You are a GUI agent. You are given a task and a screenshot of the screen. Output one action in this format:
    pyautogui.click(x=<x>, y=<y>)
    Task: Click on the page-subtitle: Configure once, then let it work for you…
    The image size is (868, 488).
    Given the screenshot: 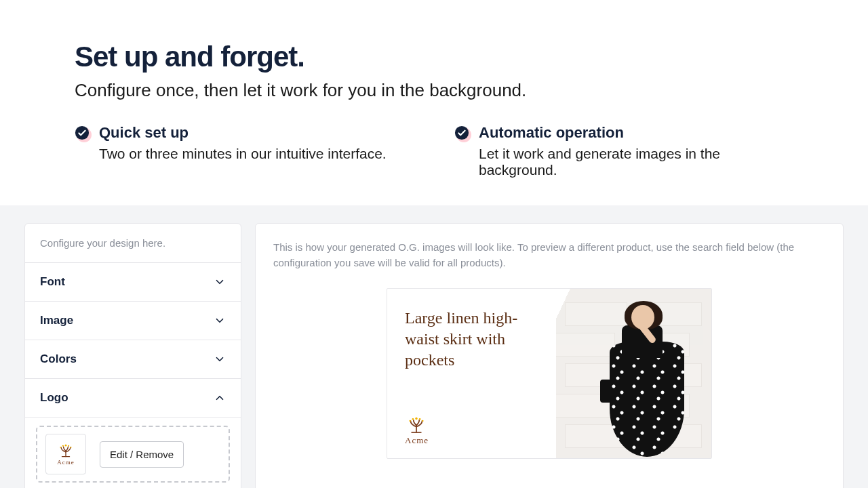 What is the action you would take?
    pyautogui.click(x=434, y=91)
    